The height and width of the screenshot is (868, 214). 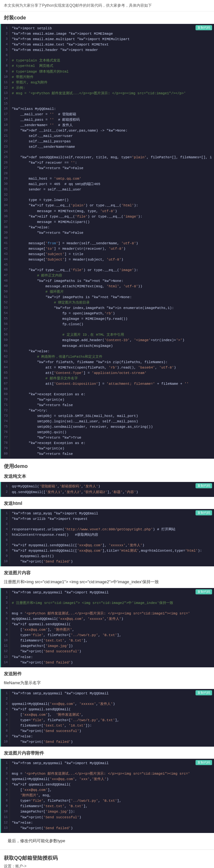 I want to click on code-line: 10 imagePaths=['image.jpg']):, so click(x=107, y=812).